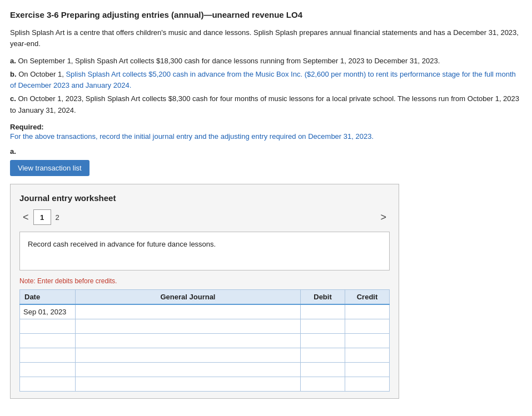 This screenshot has height=416, width=532. I want to click on col-credit: Credit, so click(367, 298).